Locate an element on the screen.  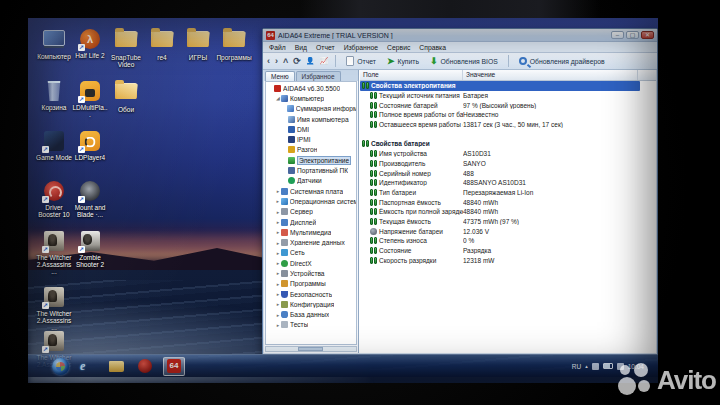
close-button: ✕ is located at coordinates (648, 35).